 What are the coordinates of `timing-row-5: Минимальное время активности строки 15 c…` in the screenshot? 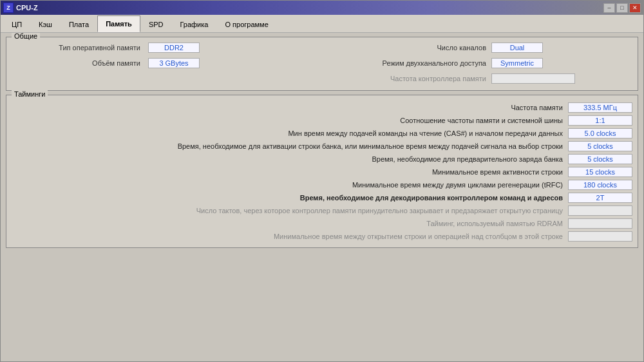 It's located at (322, 172).